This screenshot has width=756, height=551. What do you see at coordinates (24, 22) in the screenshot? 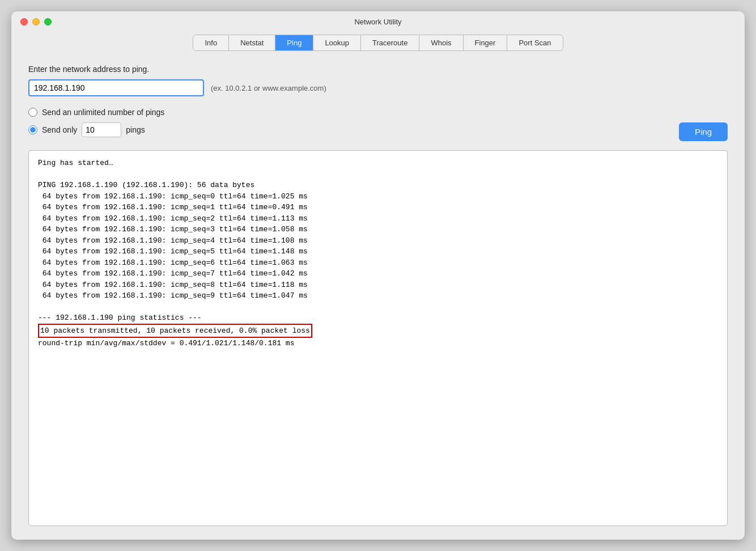
I see `close-button` at bounding box center [24, 22].